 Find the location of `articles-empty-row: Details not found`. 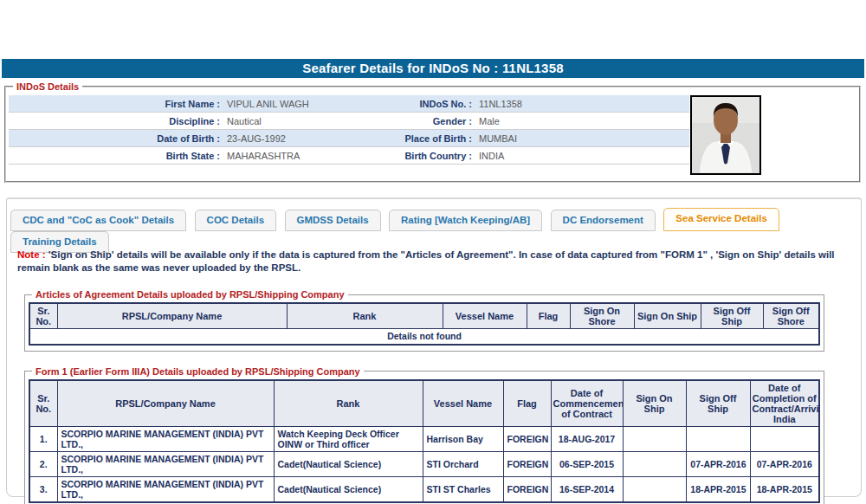

articles-empty-row: Details not found is located at coordinates (424, 337).